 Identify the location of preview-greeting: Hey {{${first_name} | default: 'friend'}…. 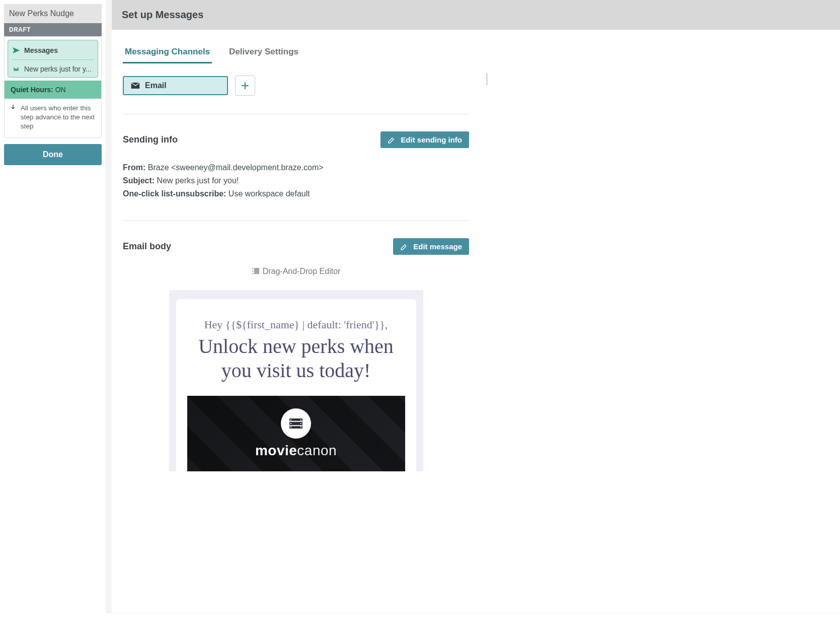
(296, 325).